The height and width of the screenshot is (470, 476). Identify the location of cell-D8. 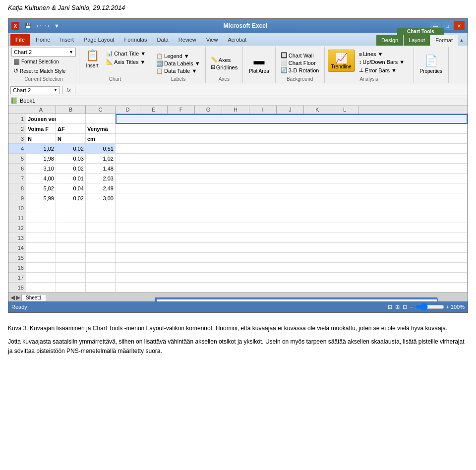
(292, 188).